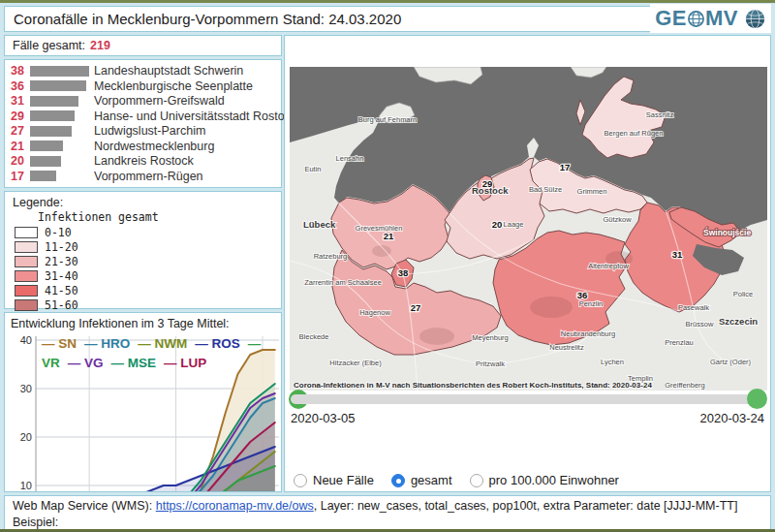 This screenshot has width=775, height=532. Describe the element at coordinates (678, 254) in the screenshot. I see `district-case-count: 31` at that location.